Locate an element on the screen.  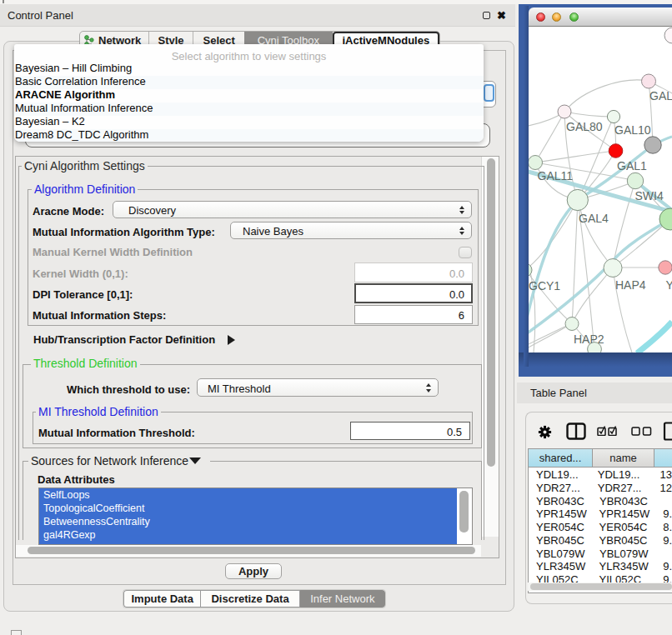
svg-text: HAP4 is located at coordinates (630, 285).